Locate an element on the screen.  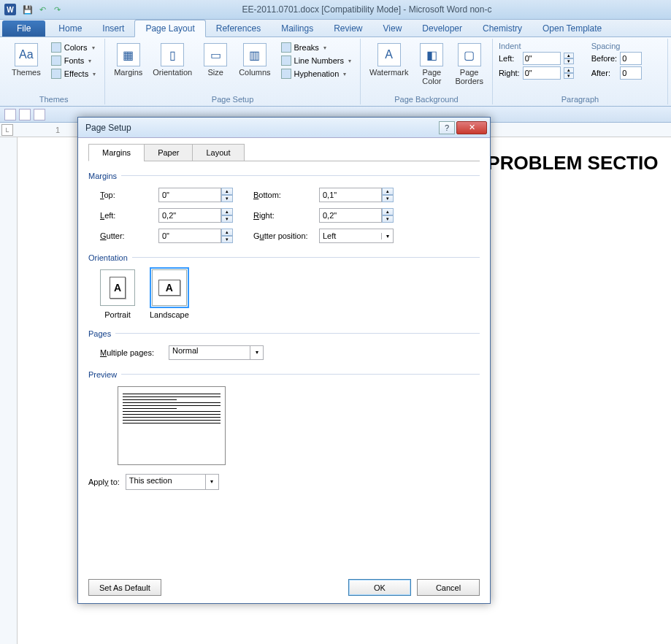
cancel-button: Cancel is located at coordinates (448, 587).